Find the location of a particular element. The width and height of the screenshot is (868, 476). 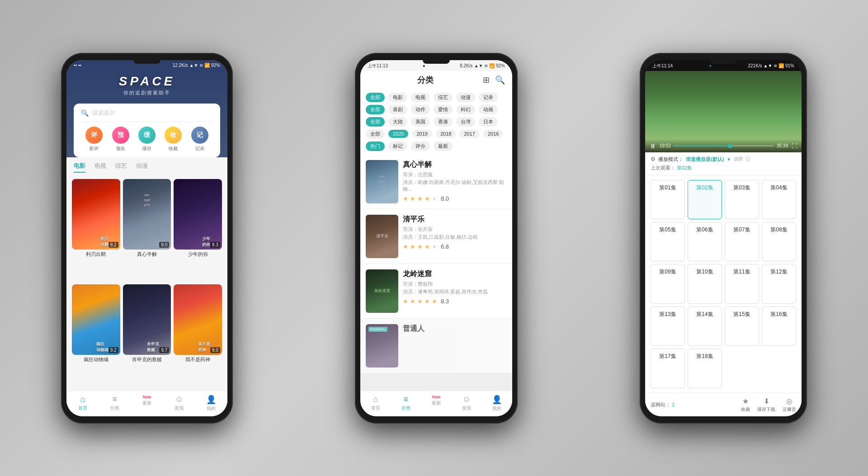

nav-profile-2: 👤 我的 is located at coordinates (497, 403).